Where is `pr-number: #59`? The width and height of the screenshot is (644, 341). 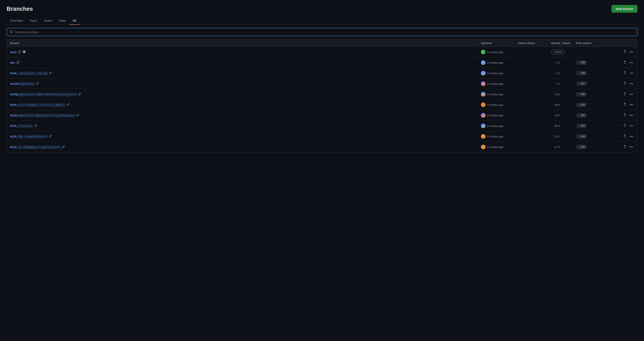
pr-number: #59 is located at coordinates (583, 62).